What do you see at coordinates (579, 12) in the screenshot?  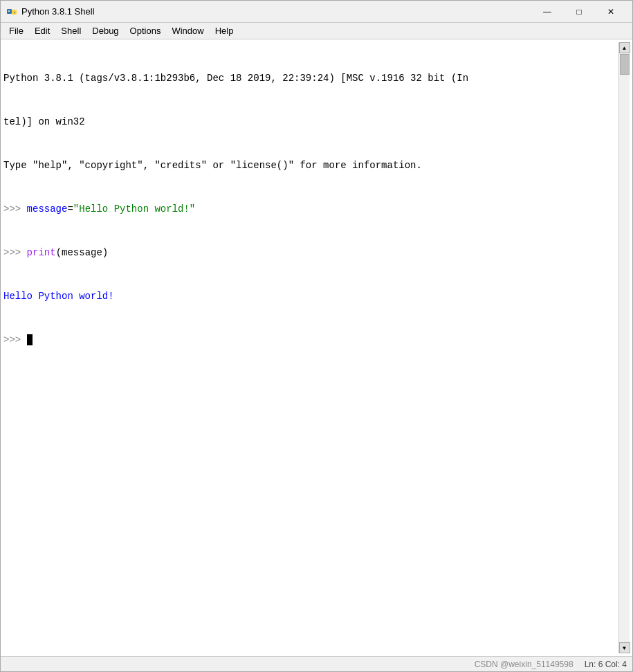 I see `maximize-button: □` at bounding box center [579, 12].